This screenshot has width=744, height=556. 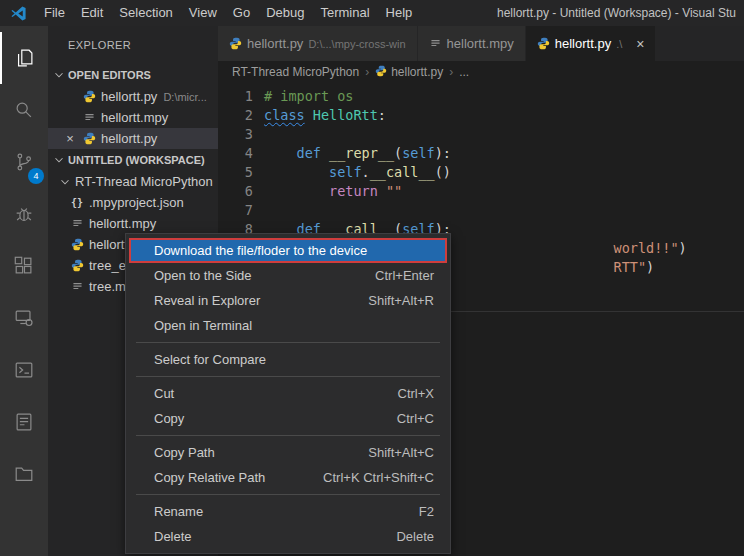 I want to click on line-number: 6, so click(x=236, y=192).